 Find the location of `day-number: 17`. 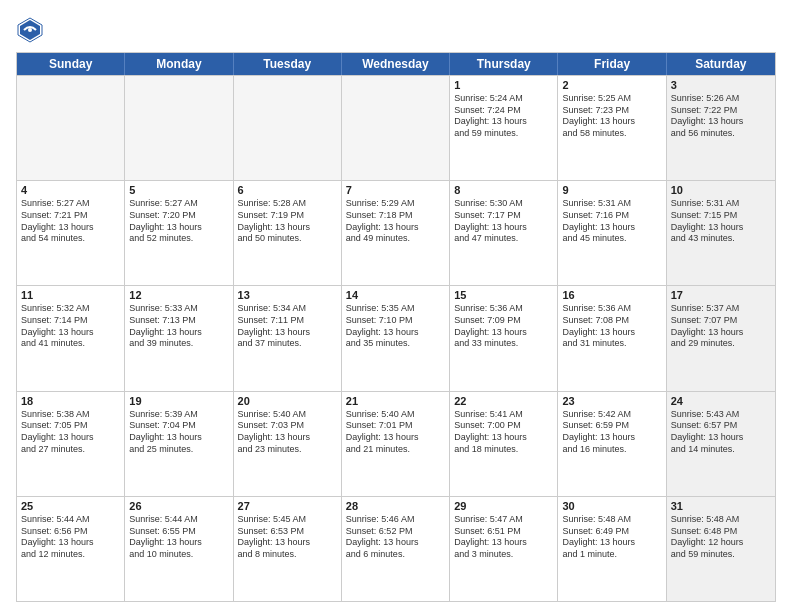

day-number: 17 is located at coordinates (721, 295).